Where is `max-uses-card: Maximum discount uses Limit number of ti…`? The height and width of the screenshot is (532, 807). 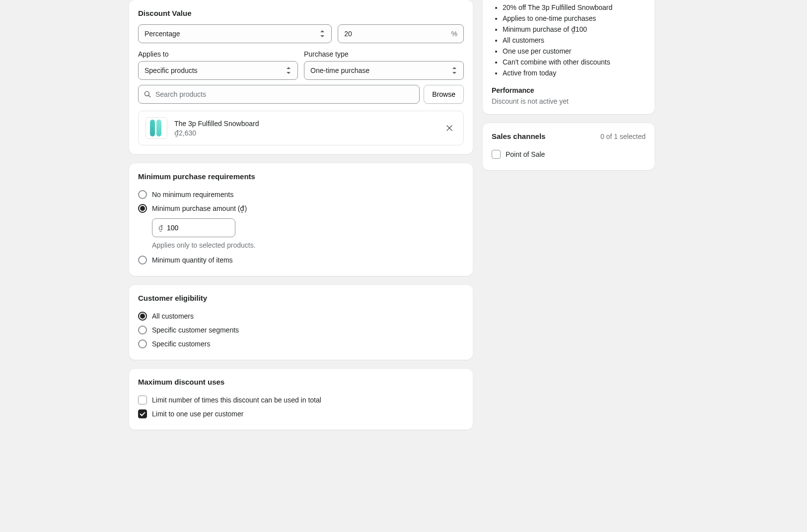 max-uses-card: Maximum discount uses Limit number of ti… is located at coordinates (301, 399).